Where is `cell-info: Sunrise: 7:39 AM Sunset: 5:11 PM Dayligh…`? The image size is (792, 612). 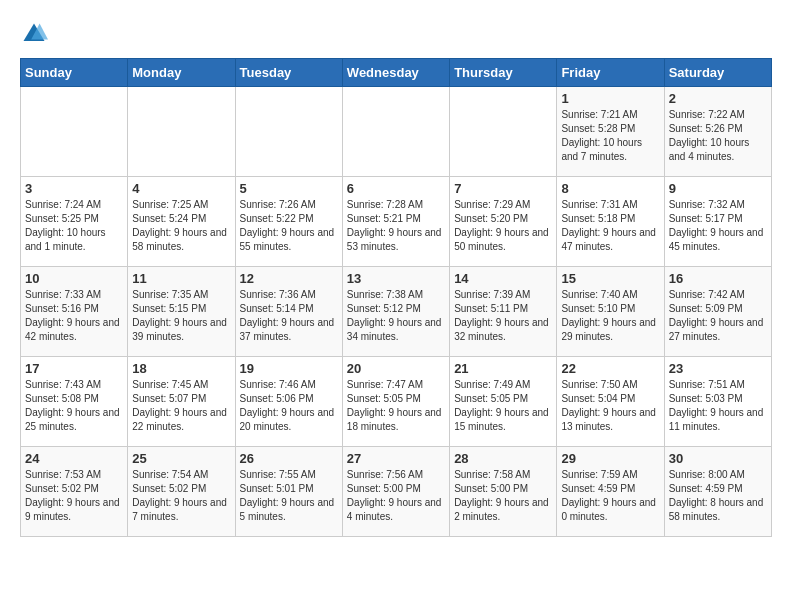
cell-info: Sunrise: 7:39 AM Sunset: 5:11 PM Dayligh… is located at coordinates (503, 316).